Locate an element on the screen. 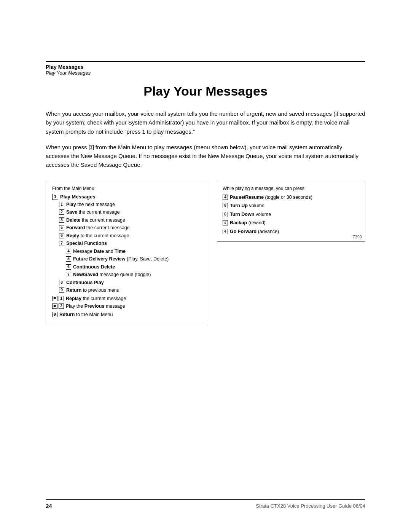  key-badge-r4b: 4 is located at coordinates (225, 232).